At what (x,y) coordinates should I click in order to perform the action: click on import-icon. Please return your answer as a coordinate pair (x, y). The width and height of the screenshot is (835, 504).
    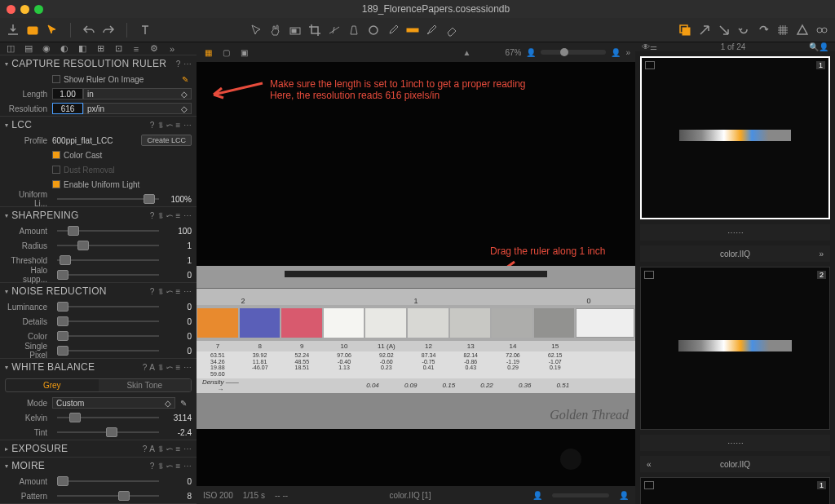
    Looking at the image, I should click on (13, 30).